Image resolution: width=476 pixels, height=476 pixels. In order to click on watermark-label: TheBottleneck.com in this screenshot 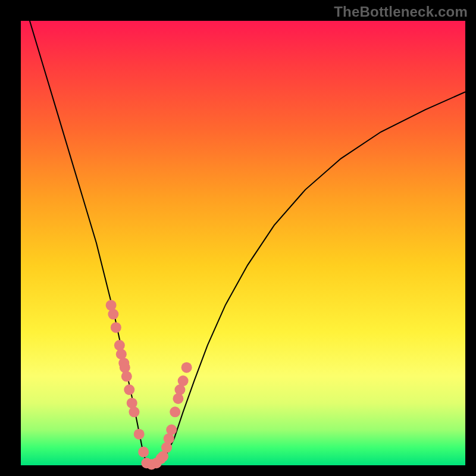, I will do `click(401, 12)`.